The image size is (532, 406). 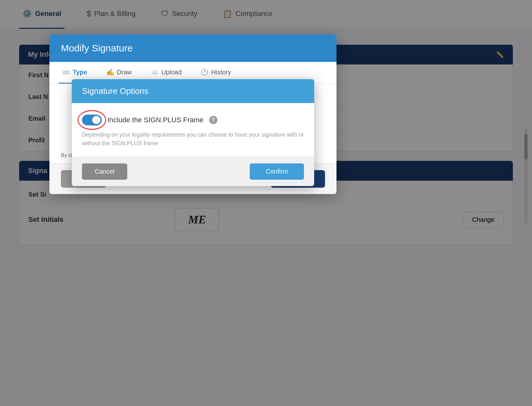 I want to click on modal-outer-header: Modify Signature, so click(x=193, y=48).